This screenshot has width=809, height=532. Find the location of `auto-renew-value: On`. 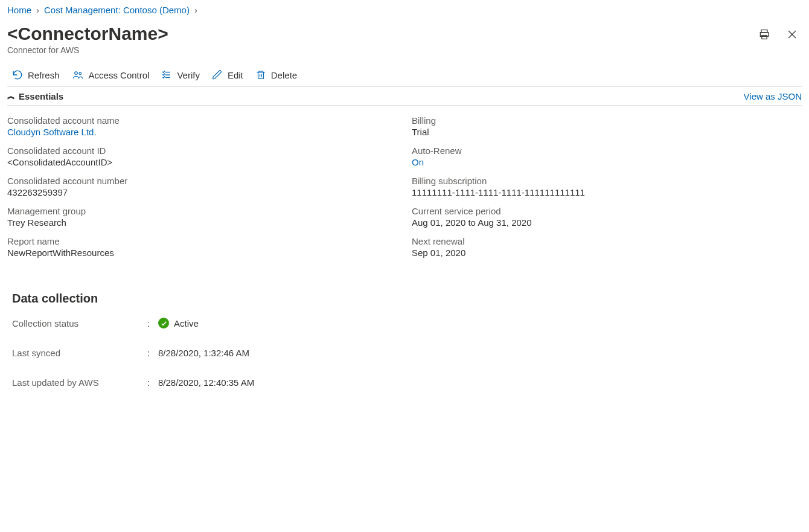

auto-renew-value: On is located at coordinates (607, 162).